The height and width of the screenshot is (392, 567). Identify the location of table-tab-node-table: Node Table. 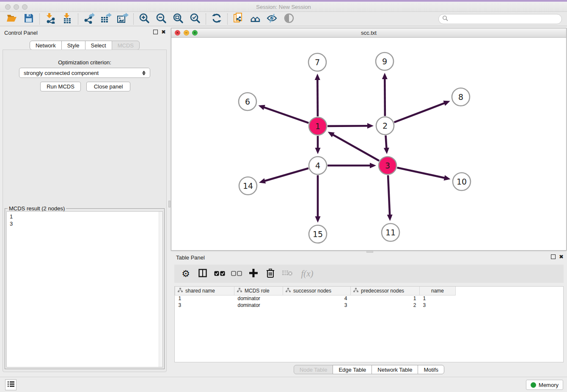
(314, 370).